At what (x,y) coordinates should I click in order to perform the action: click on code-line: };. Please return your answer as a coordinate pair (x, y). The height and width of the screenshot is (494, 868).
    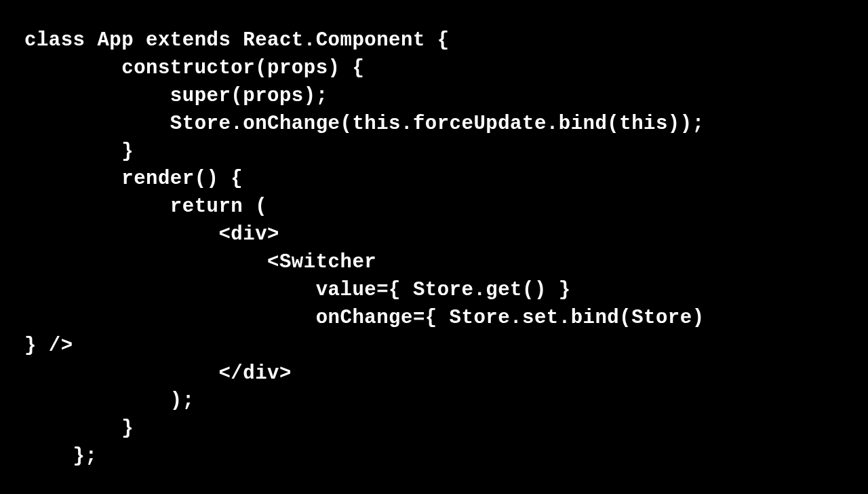
    Looking at the image, I should click on (61, 456).